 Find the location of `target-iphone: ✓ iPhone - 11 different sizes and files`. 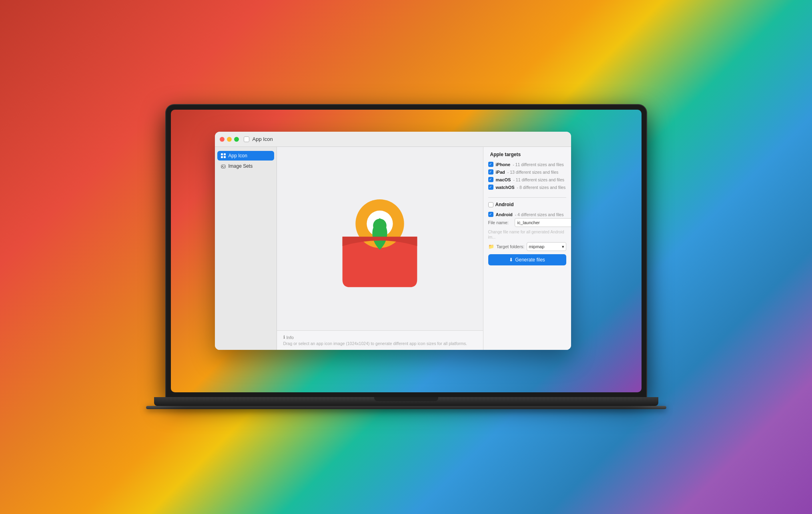

target-iphone: ✓ iPhone - 11 different sizes and files is located at coordinates (527, 164).